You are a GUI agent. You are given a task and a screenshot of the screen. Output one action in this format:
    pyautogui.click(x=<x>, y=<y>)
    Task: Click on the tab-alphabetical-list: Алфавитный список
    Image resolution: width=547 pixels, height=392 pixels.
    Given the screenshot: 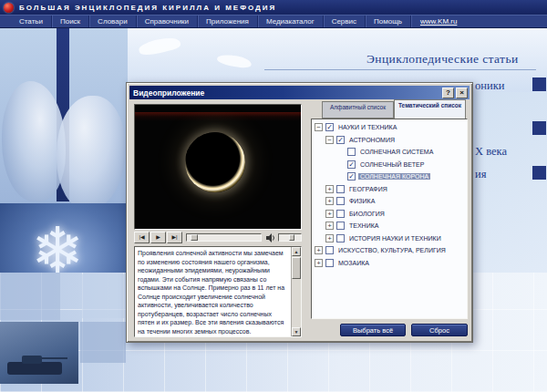 What is the action you would take?
    pyautogui.click(x=357, y=109)
    